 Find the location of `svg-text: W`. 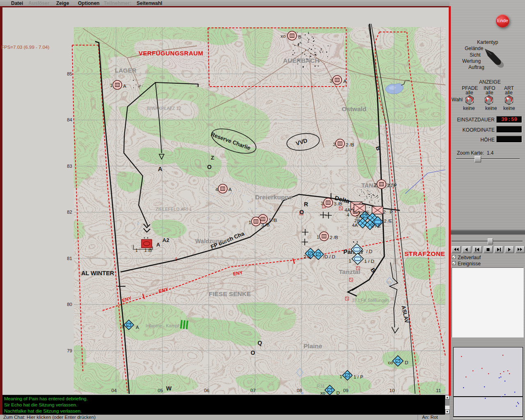

svg-text: W is located at coordinates (169, 388).